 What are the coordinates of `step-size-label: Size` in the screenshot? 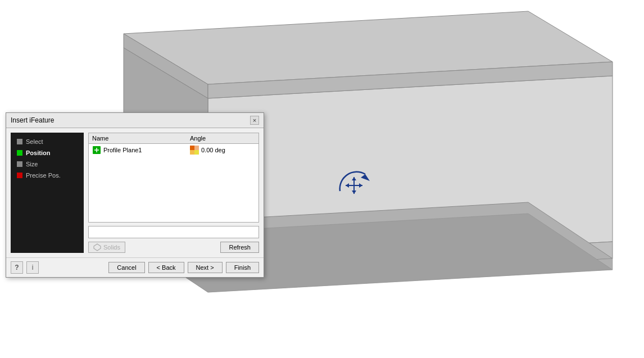 It's located at (31, 164).